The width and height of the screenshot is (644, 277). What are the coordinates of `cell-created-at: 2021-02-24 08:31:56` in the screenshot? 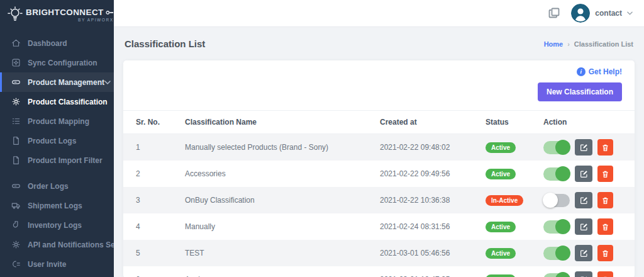 It's located at (428, 227).